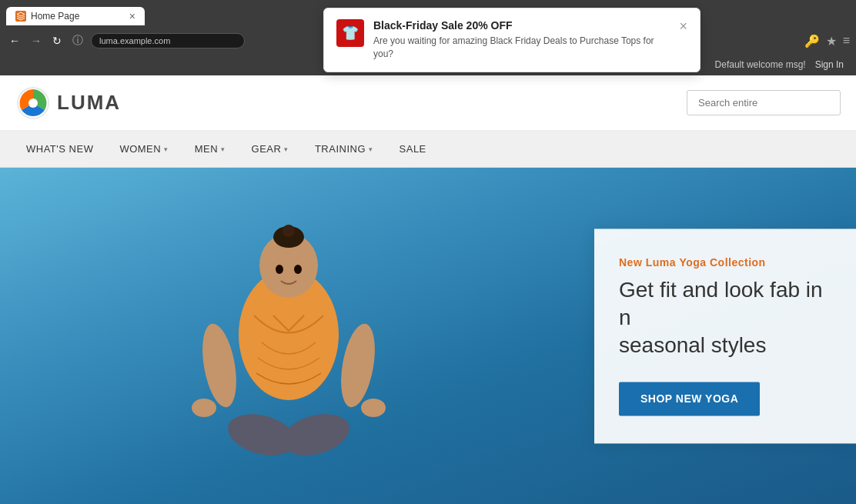  Describe the element at coordinates (847, 41) in the screenshot. I see `menu-icon: ≡` at that location.